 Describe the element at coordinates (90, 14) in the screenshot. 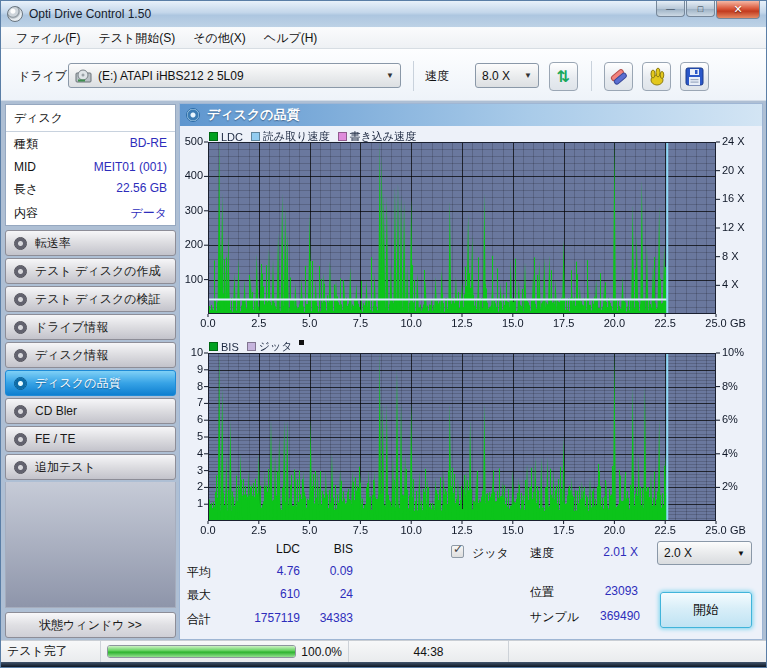

I see `window-title: Opti Drive Control 1.50` at that location.